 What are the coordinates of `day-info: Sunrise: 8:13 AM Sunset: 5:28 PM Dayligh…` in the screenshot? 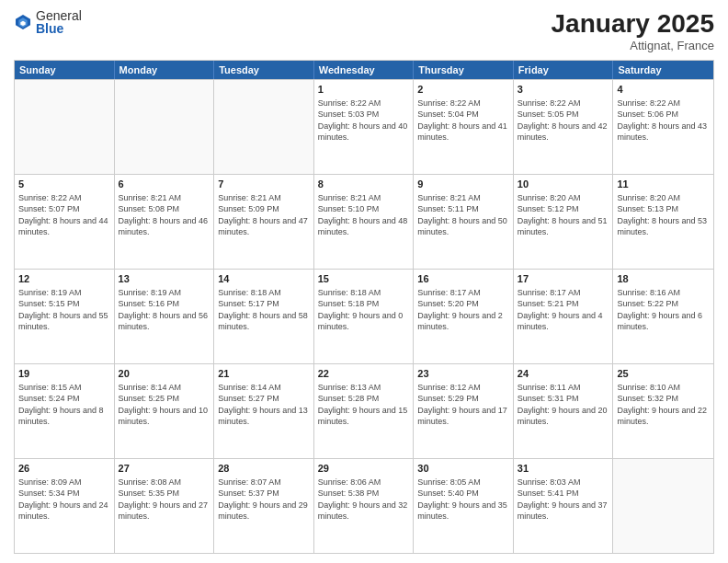 It's located at (364, 405).